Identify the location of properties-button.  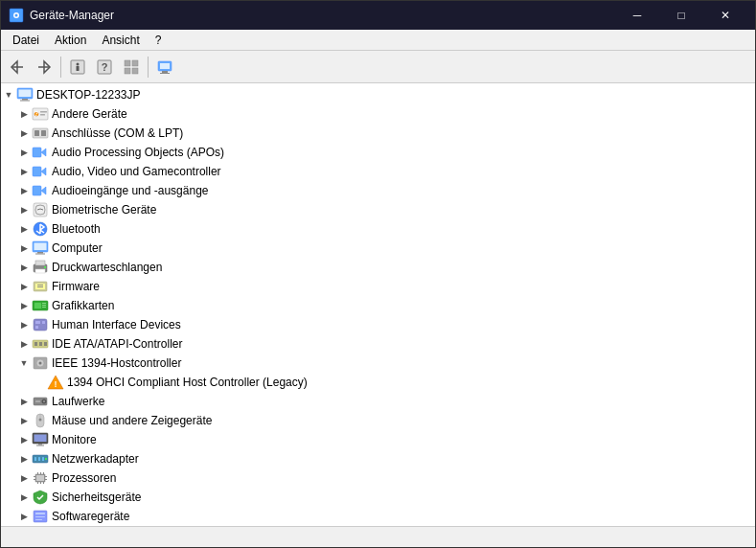
(78, 67).